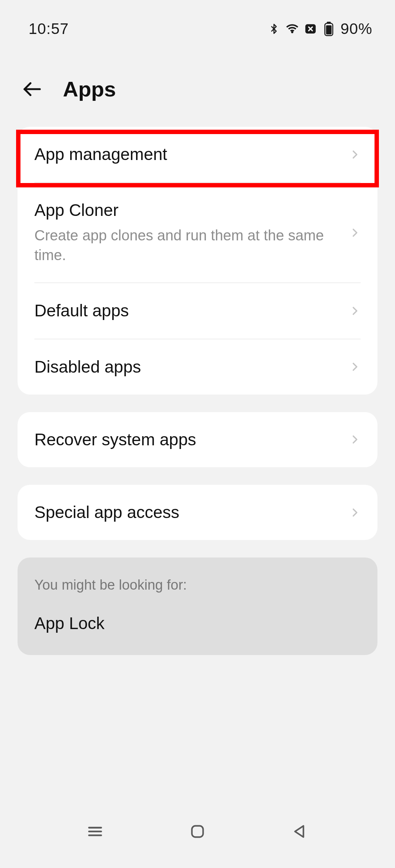 This screenshot has height=868, width=395. What do you see at coordinates (198, 512) in the screenshot?
I see `settings-group-3: Special app access` at bounding box center [198, 512].